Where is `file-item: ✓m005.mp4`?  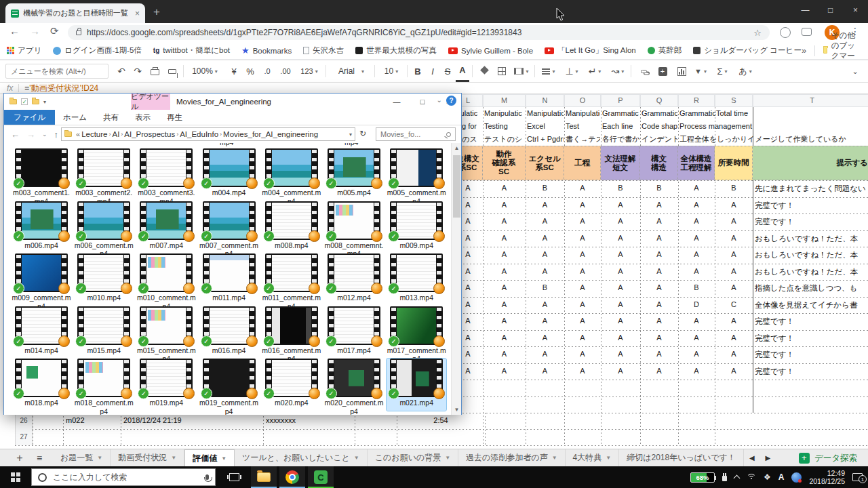 file-item: ✓m005.mp4 is located at coordinates (354, 175).